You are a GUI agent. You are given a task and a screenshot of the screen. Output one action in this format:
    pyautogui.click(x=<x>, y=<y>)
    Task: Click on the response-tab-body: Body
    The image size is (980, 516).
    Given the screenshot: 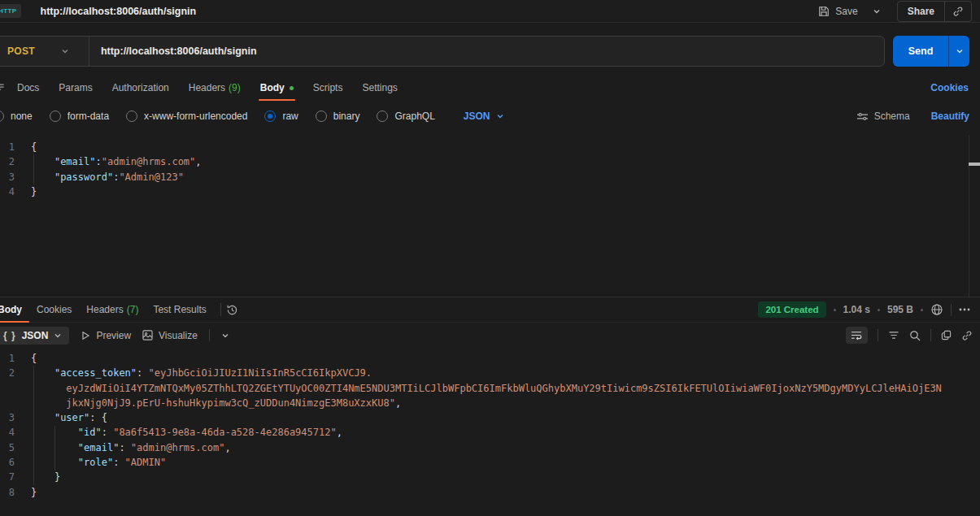 What is the action you would take?
    pyautogui.click(x=15, y=310)
    